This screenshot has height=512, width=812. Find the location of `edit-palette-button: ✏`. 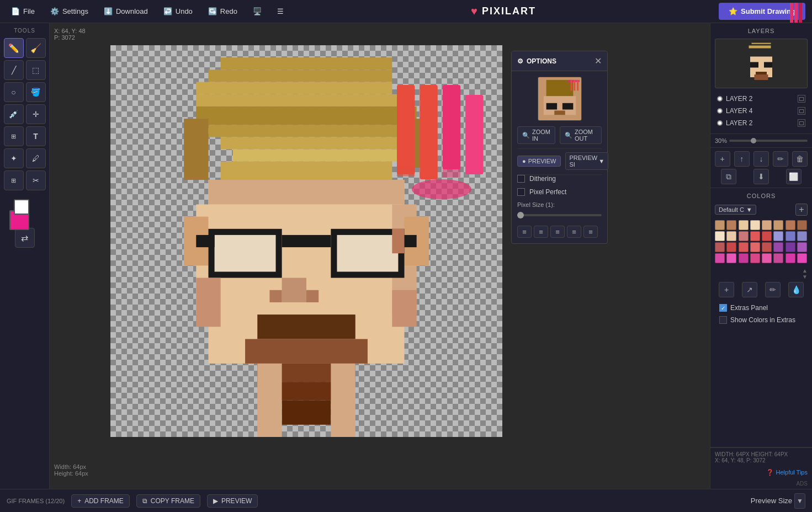

edit-palette-button: ✏ is located at coordinates (773, 290).